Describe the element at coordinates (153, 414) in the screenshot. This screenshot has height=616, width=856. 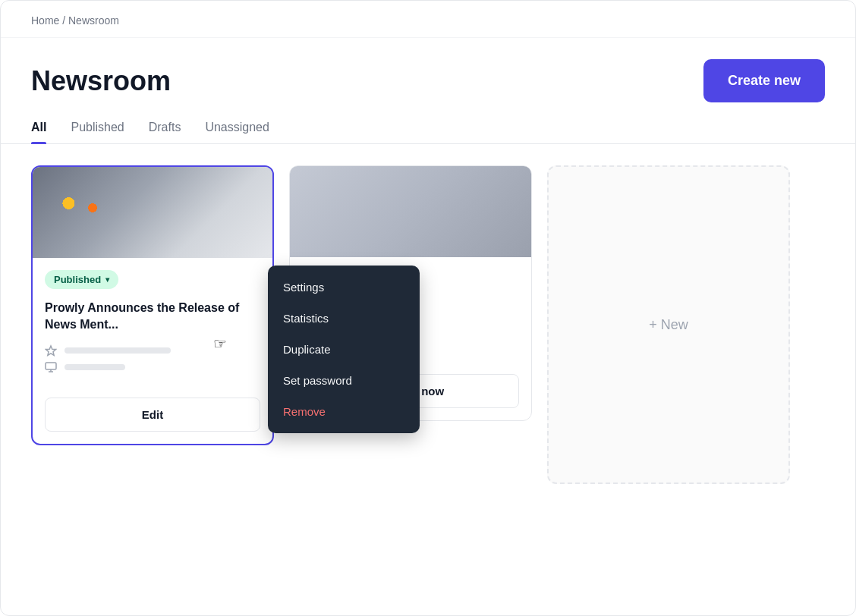
I see `edit-button: Edit` at that location.